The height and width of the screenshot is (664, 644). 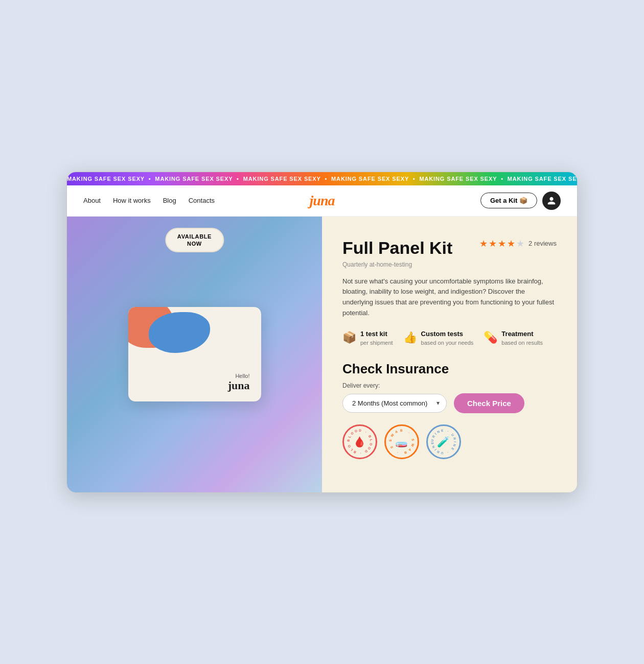 I want to click on blob-blue, so click(x=179, y=333).